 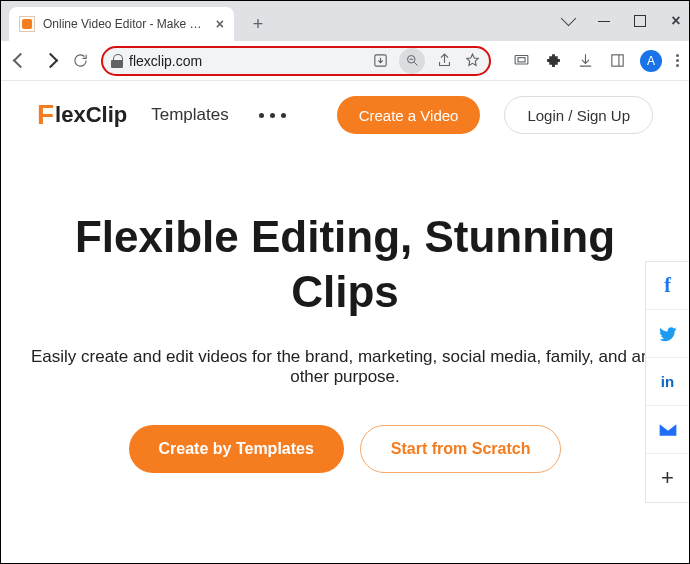 What do you see at coordinates (409, 115) in the screenshot?
I see `create-video-button: Create a Video` at bounding box center [409, 115].